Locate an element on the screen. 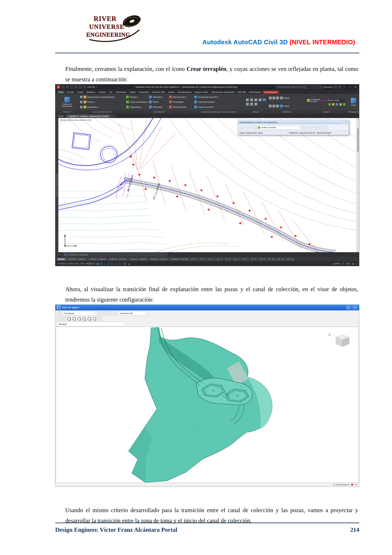 The image size is (392, 555). point-icon is located at coordinates (256, 104).